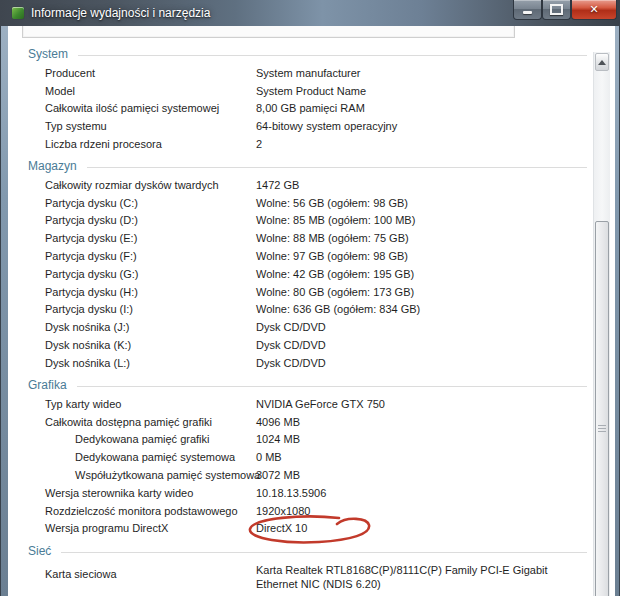 This screenshot has width=620, height=596. What do you see at coordinates (602, 324) in the screenshot?
I see `vertical-scrollbar` at bounding box center [602, 324].